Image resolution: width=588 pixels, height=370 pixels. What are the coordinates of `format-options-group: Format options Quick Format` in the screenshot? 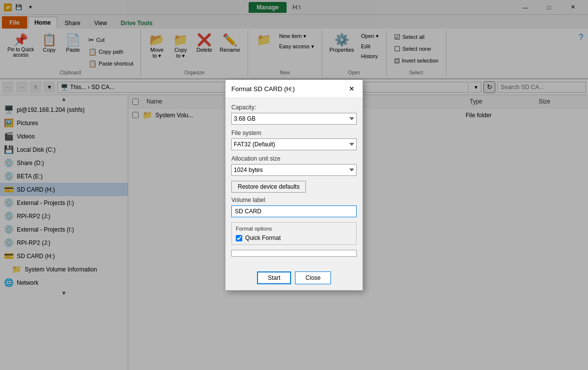 It's located at (294, 234).